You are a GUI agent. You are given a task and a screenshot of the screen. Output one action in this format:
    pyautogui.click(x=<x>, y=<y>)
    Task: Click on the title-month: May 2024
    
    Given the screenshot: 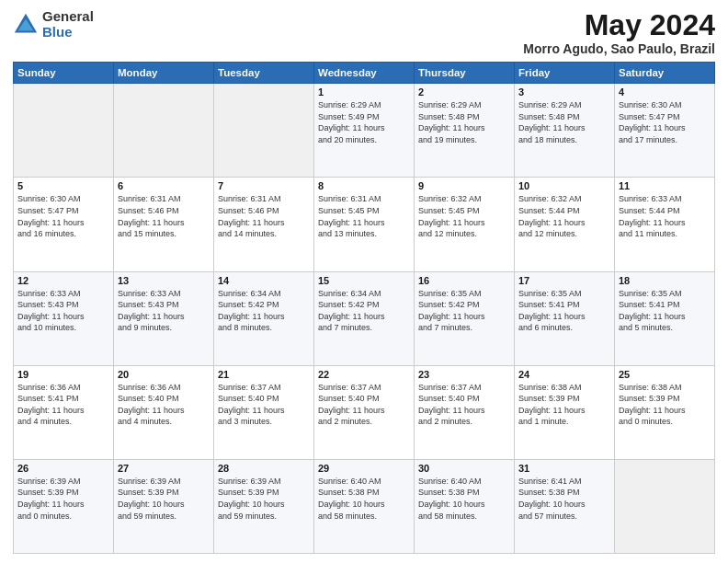 What is the action you would take?
    pyautogui.click(x=620, y=26)
    